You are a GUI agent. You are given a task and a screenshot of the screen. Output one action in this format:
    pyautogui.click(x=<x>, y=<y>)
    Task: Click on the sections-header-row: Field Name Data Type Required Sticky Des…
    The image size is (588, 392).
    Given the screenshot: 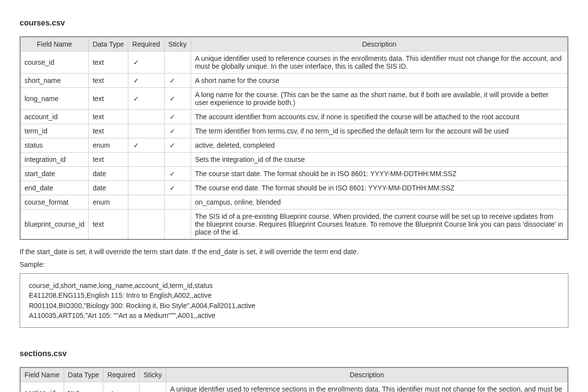 What is the action you would take?
    pyautogui.click(x=294, y=375)
    